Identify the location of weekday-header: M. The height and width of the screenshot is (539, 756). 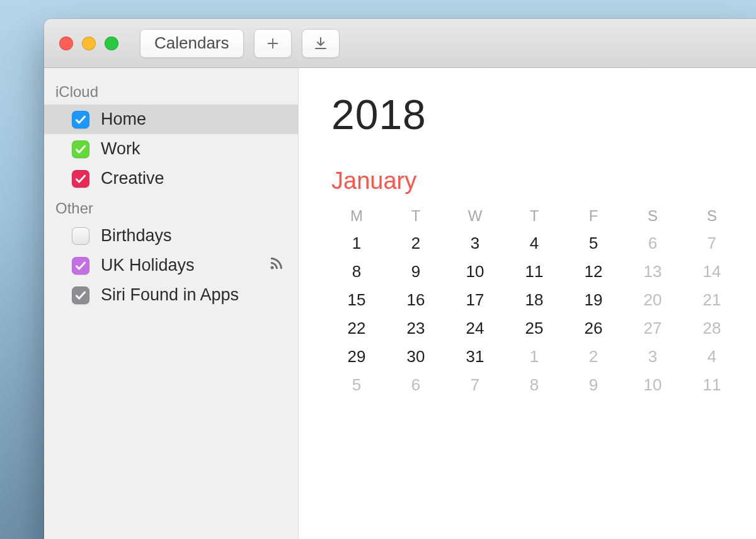
(357, 216).